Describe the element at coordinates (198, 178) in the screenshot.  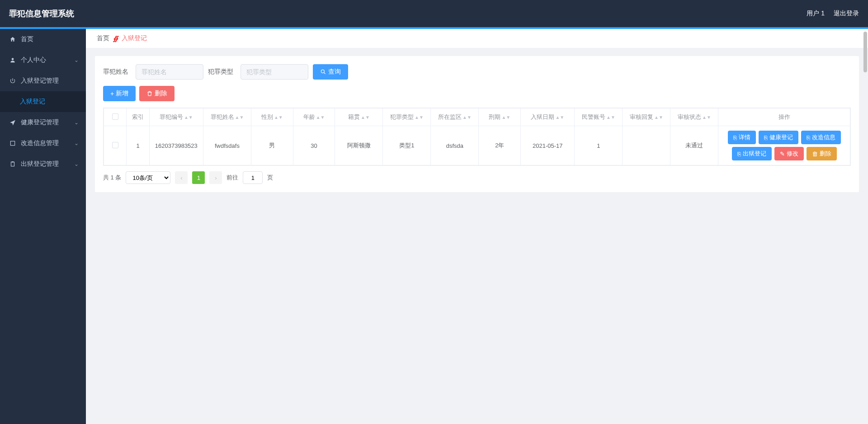
I see `page-number-button: 1` at that location.